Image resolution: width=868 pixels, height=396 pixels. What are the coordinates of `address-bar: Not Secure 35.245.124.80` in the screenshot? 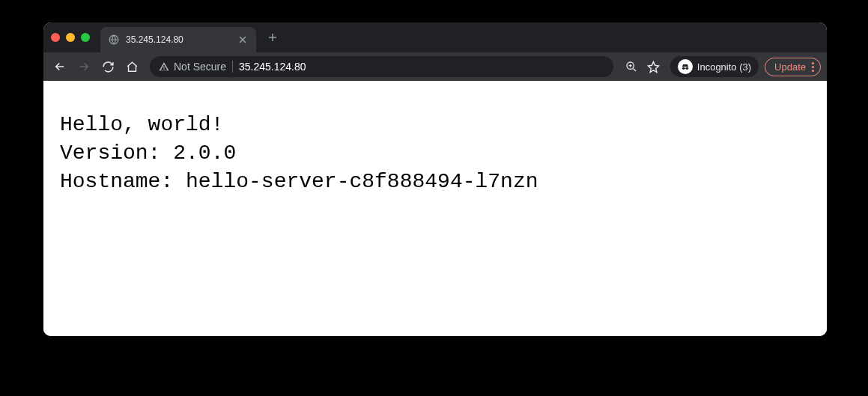 It's located at (382, 67).